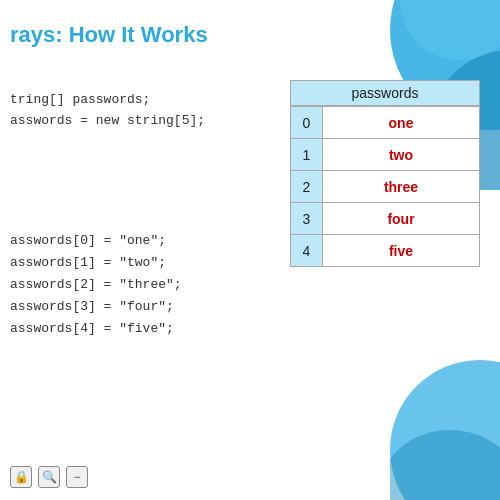  I want to click on value-cell-2: three, so click(402, 187).